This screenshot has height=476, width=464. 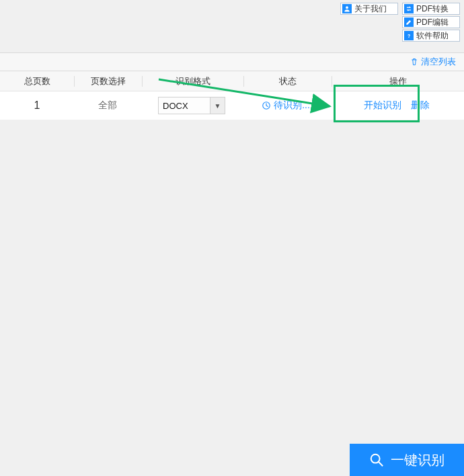 What do you see at coordinates (431, 22) in the screenshot?
I see `pdf-edit-menu: PDF编辑` at bounding box center [431, 22].